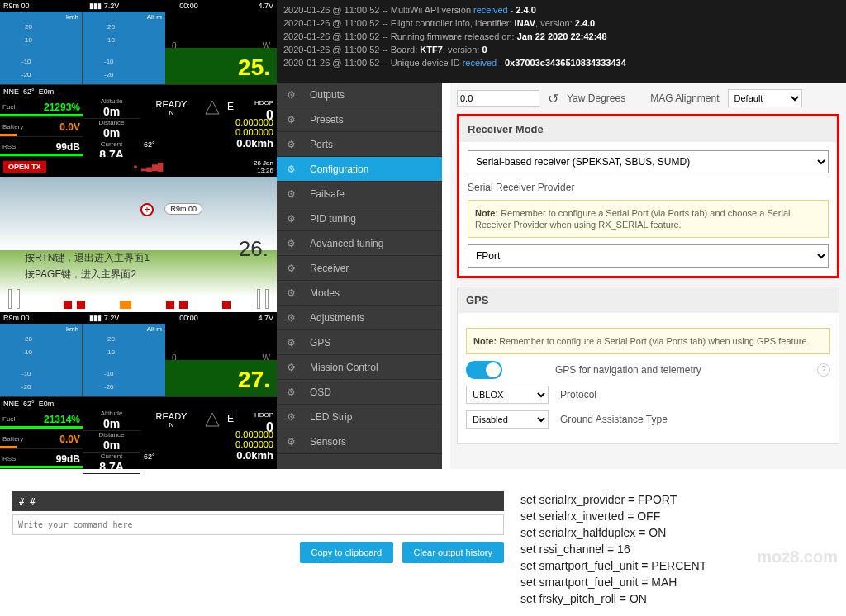 The image size is (846, 616). What do you see at coordinates (154, 17) in the screenshot?
I see `alt-label: Alt m` at bounding box center [154, 17].